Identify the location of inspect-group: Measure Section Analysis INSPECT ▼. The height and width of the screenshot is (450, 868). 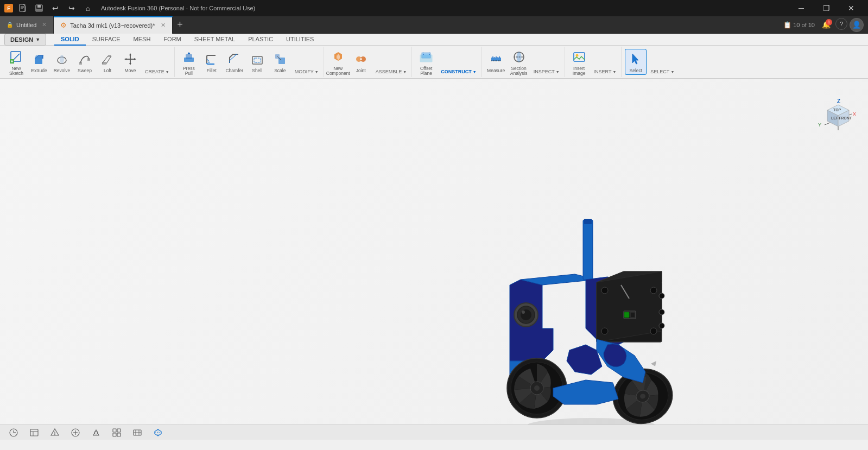
(523, 62).